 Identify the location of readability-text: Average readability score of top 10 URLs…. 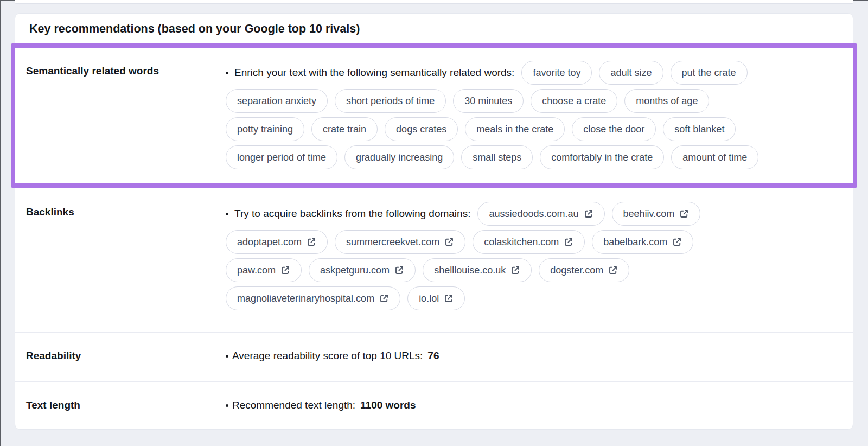
(328, 356).